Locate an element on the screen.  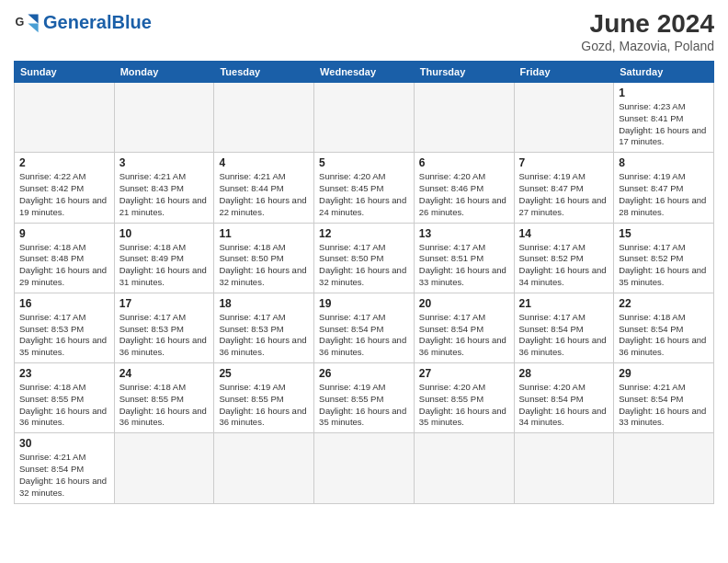
calendar-cell: 24Sunrise: 4:18 AM Sunset: 8:55 PM Dayli… is located at coordinates (164, 398).